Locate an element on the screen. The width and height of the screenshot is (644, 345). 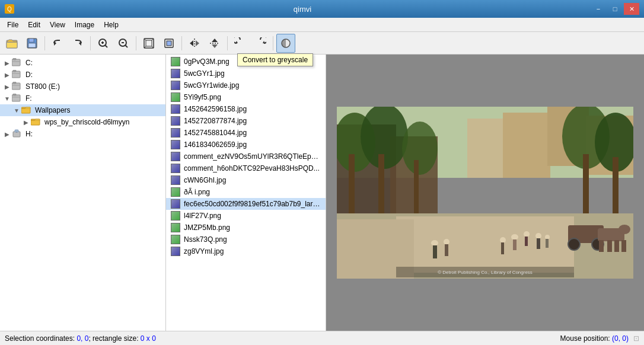
selection-coords: 0, 0 is located at coordinates (82, 338).